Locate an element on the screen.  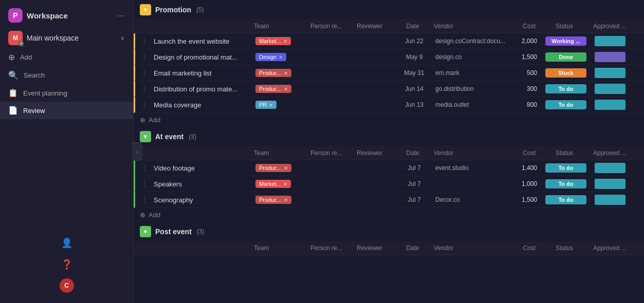
date-cell: May 31 is located at coordinates (414, 73).